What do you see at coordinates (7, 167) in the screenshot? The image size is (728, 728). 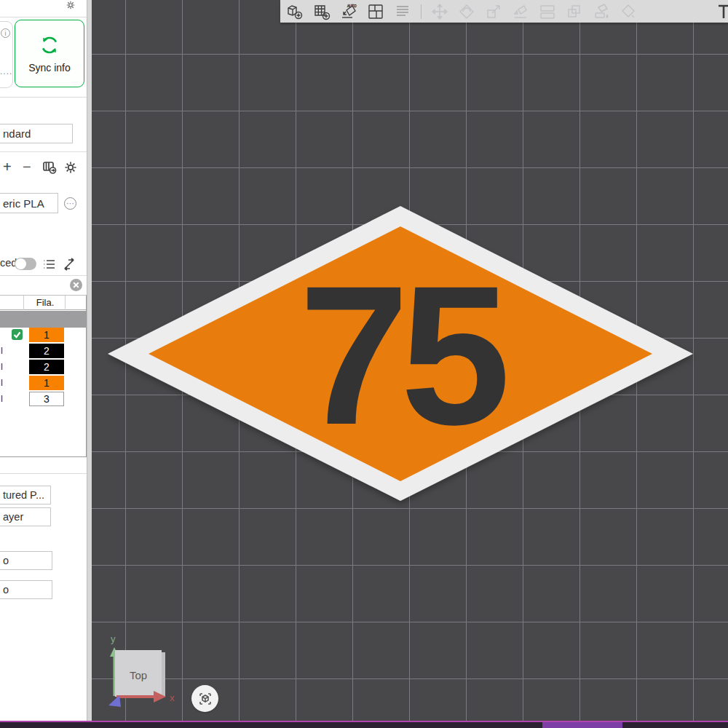 I see `add-filament-button: +` at bounding box center [7, 167].